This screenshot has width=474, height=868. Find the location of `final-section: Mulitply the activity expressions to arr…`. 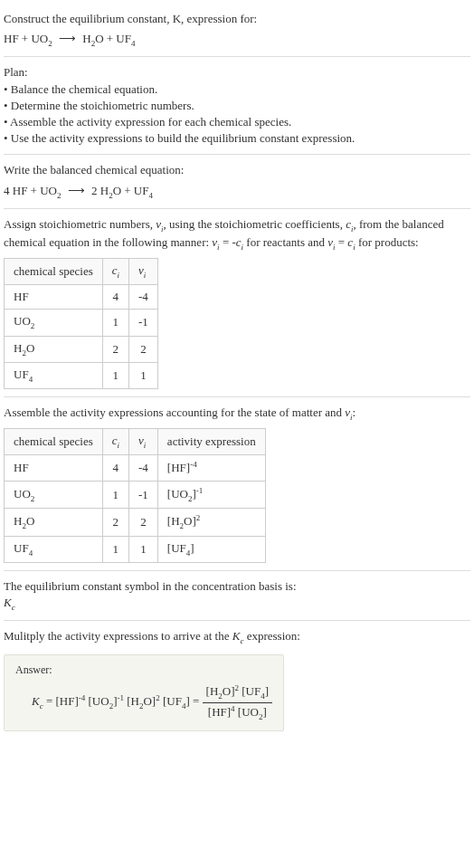

final-section: Mulitply the activity expressions to arr… is located at coordinates (237, 675).